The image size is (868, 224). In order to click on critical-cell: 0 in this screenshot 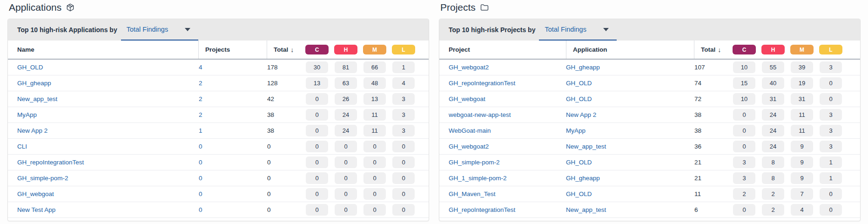, I will do `click(317, 210)`.